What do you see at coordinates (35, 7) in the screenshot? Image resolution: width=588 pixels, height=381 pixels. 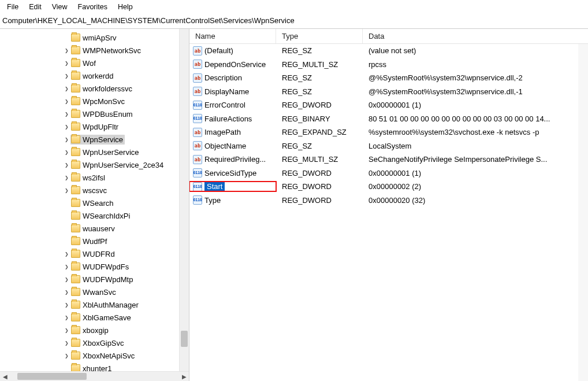 I see `menu-edit: Edit` at bounding box center [35, 7].